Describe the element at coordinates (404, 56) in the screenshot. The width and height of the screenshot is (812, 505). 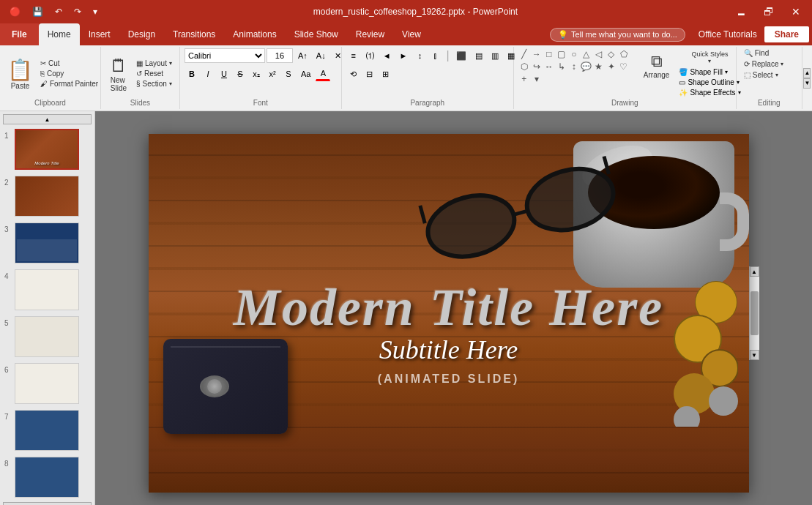
I see `increase-indent-button: ►` at that location.